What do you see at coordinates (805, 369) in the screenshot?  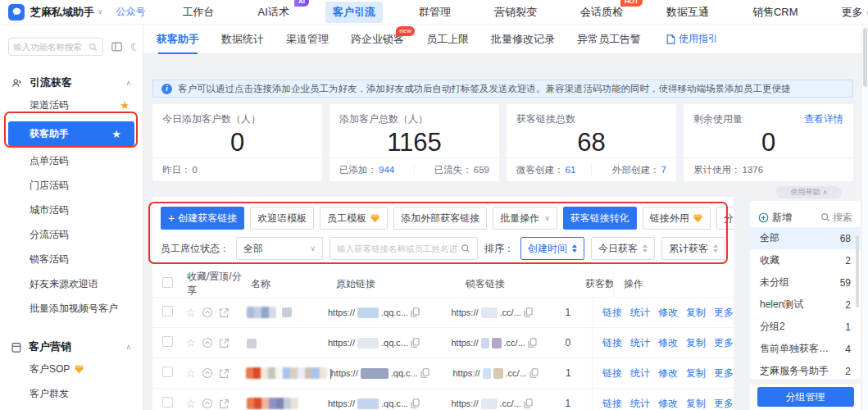 I see `group-item-service-assistant: 芝麻服务号助手2` at bounding box center [805, 369].